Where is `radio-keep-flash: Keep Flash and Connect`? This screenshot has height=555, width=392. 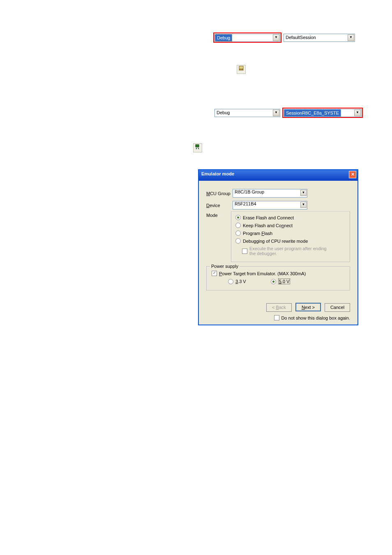
radio-keep-flash: Keep Flash and Connect is located at coordinates (291, 225).